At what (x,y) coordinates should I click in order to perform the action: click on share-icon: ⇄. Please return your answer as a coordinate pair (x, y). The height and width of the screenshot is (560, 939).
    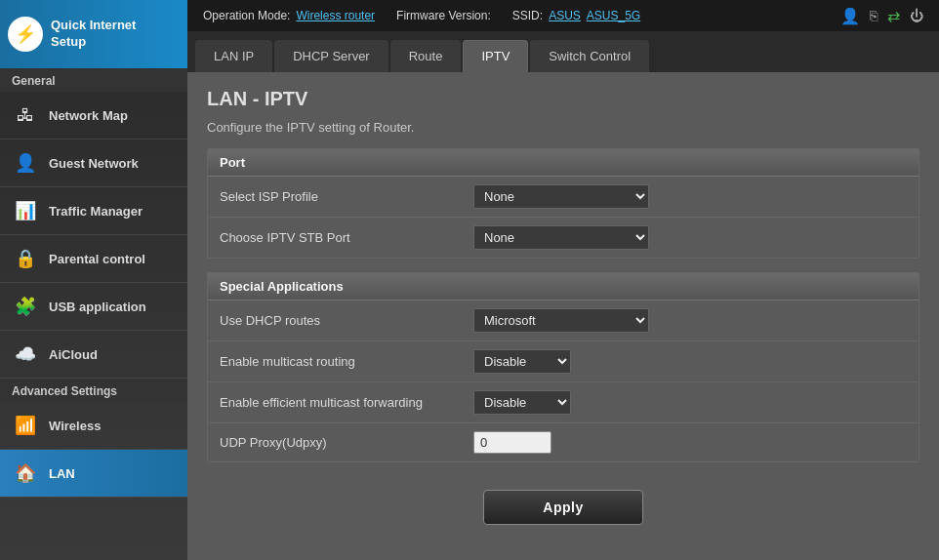
    Looking at the image, I should click on (894, 16).